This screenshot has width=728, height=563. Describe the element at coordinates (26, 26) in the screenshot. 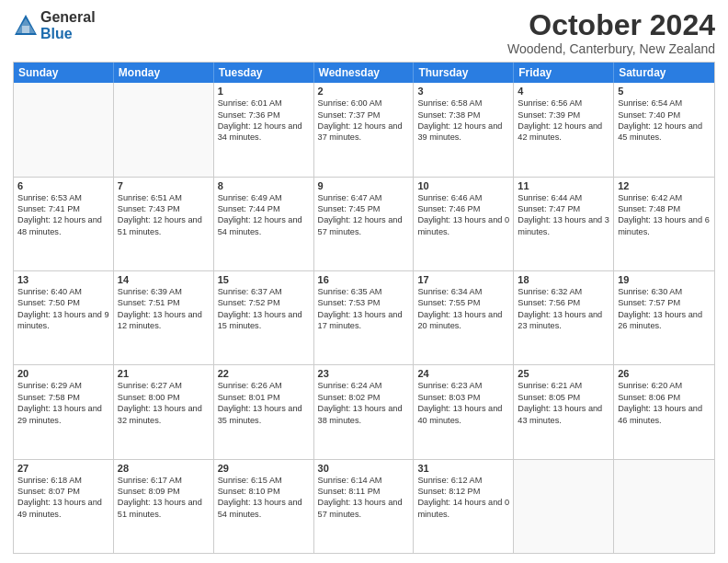

I see `logo-icon` at that location.